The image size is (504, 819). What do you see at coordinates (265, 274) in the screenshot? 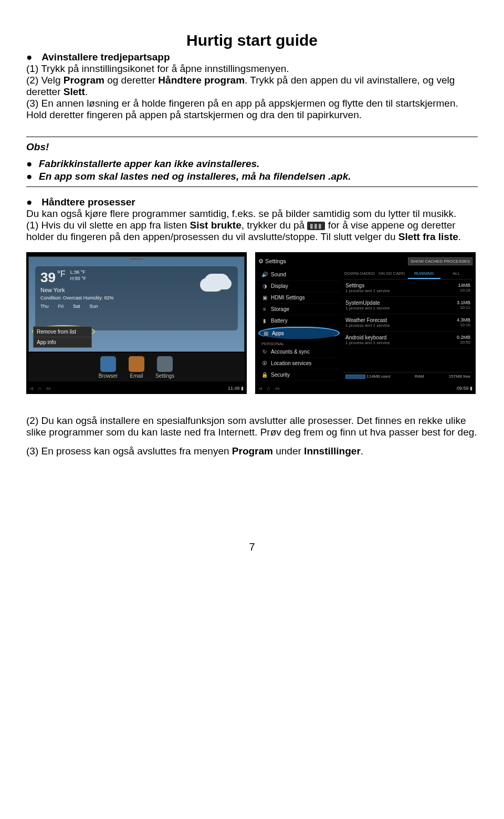
I see `sound-icon: 🔊` at bounding box center [265, 274].